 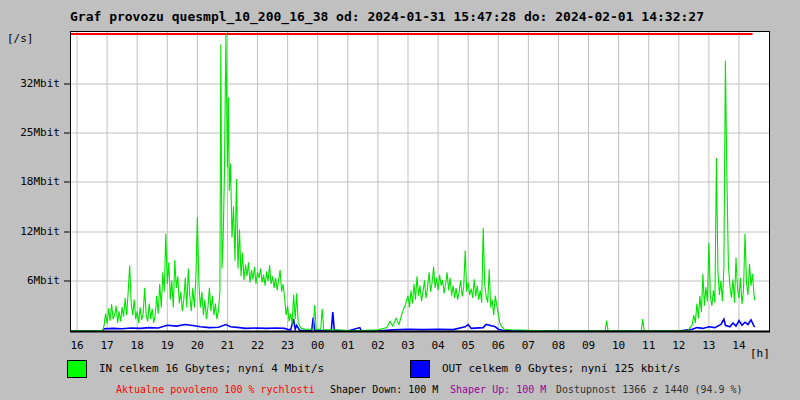 What do you see at coordinates (561, 368) in the screenshot?
I see `legend-out-label: OUT celkem 0 Gbytes; nyní 125 kbit/s` at bounding box center [561, 368].